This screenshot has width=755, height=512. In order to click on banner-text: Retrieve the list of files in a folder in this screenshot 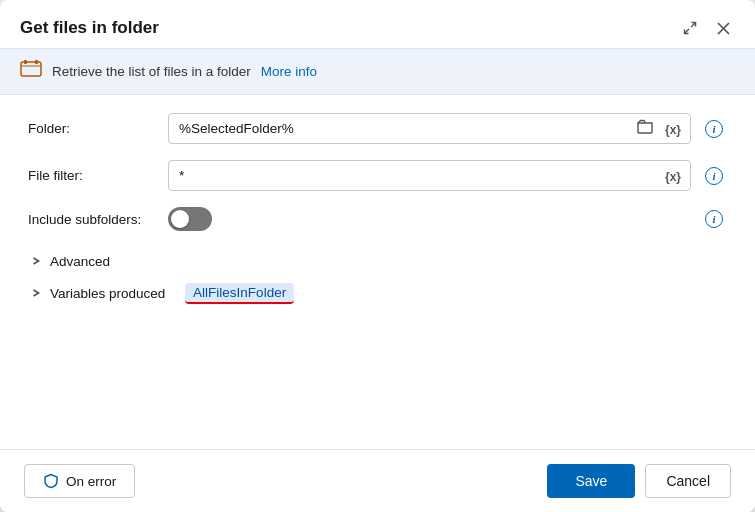, I will do `click(152, 72)`.